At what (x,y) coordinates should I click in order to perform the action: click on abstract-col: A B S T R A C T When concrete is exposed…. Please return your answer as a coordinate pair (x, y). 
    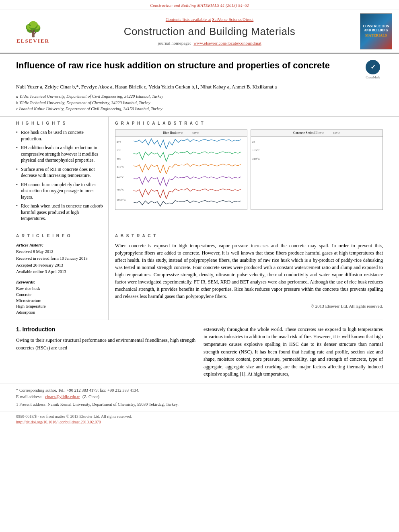
    Looking at the image, I should click on (246, 274).